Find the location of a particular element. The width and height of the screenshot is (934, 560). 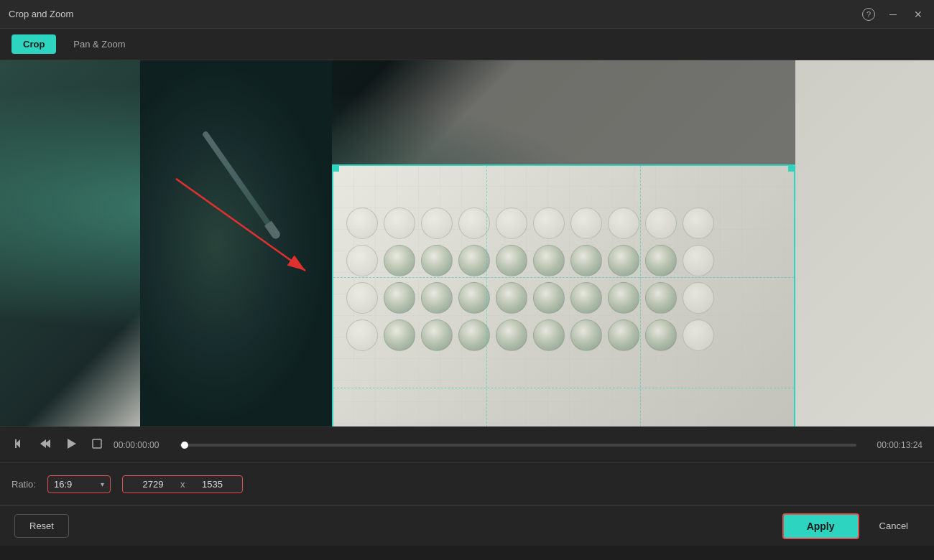

progress-bar is located at coordinates (518, 445).